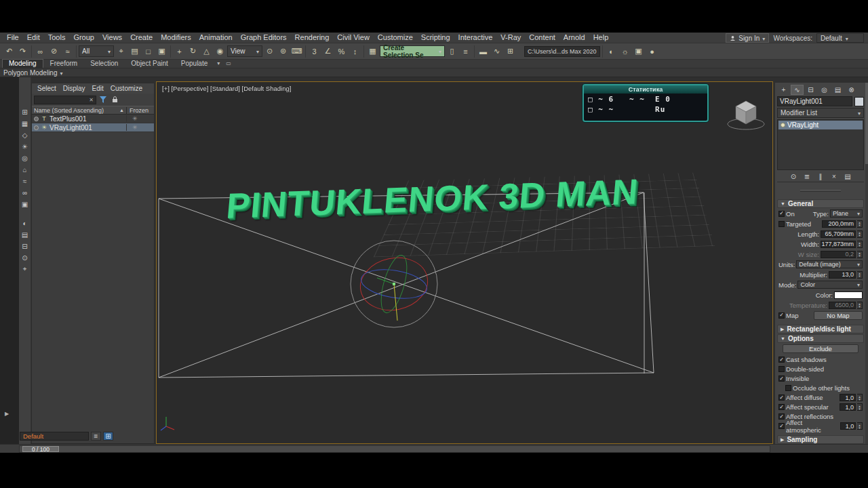 The image size is (868, 488). I want to click on modifier-list-dropdown: Modifier List, so click(821, 113).